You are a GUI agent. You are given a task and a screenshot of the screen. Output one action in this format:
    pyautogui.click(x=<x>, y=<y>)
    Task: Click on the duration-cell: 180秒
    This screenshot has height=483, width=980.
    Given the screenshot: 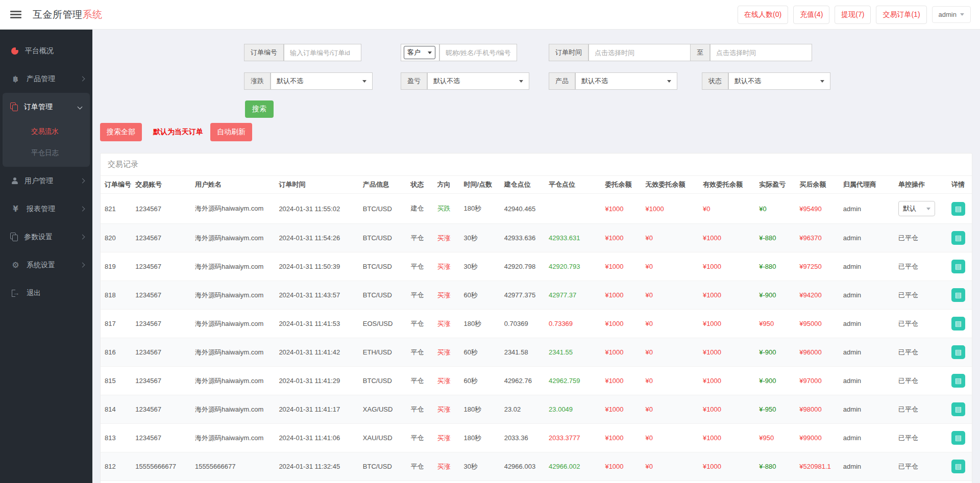 What is the action you would take?
    pyautogui.click(x=480, y=438)
    